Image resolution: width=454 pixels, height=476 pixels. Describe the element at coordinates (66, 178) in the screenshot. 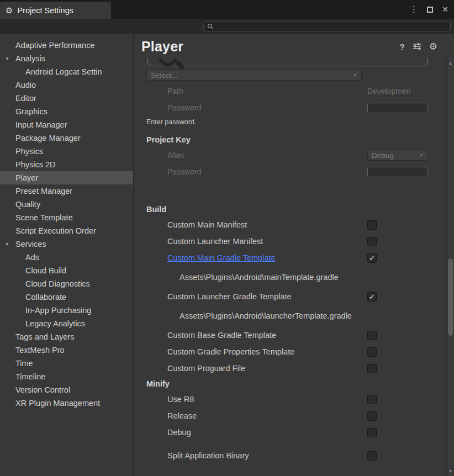

I see `sidebar-item-player: Player` at that location.